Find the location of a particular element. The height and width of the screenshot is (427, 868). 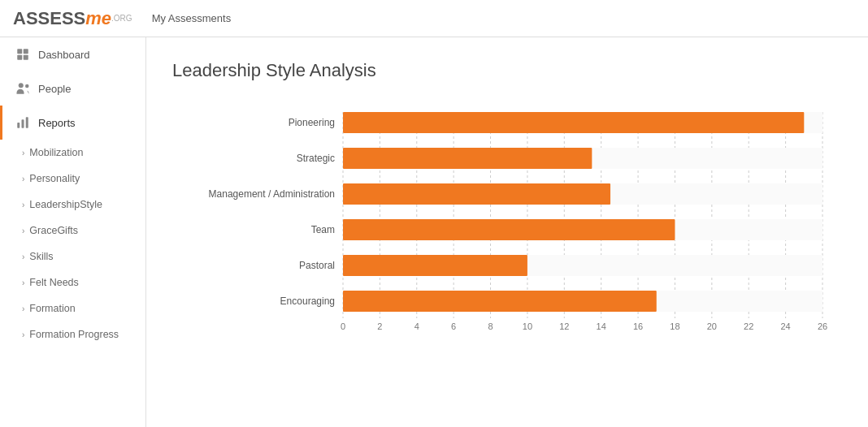

svg-text: 4 is located at coordinates (417, 326).